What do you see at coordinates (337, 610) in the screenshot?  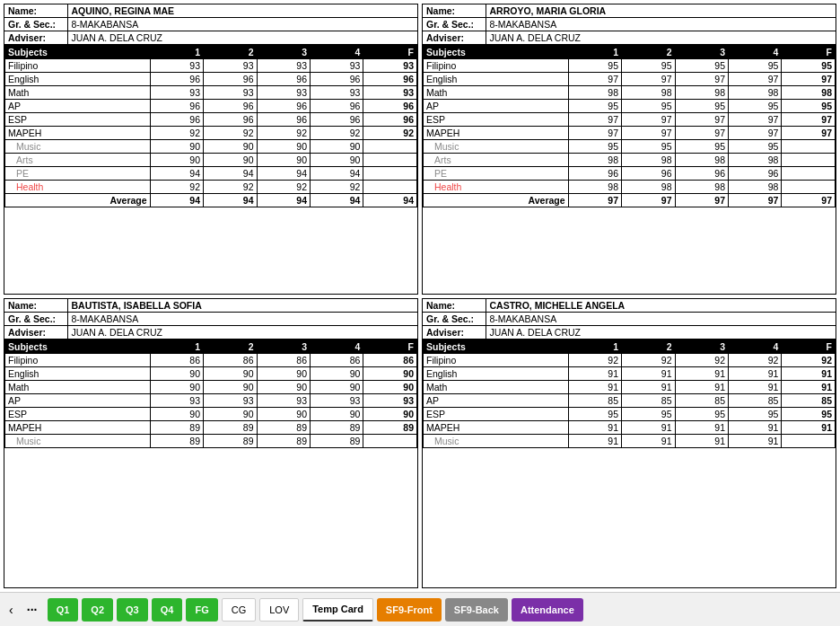 I see `temp-card-tab: Temp Card` at bounding box center [337, 610].